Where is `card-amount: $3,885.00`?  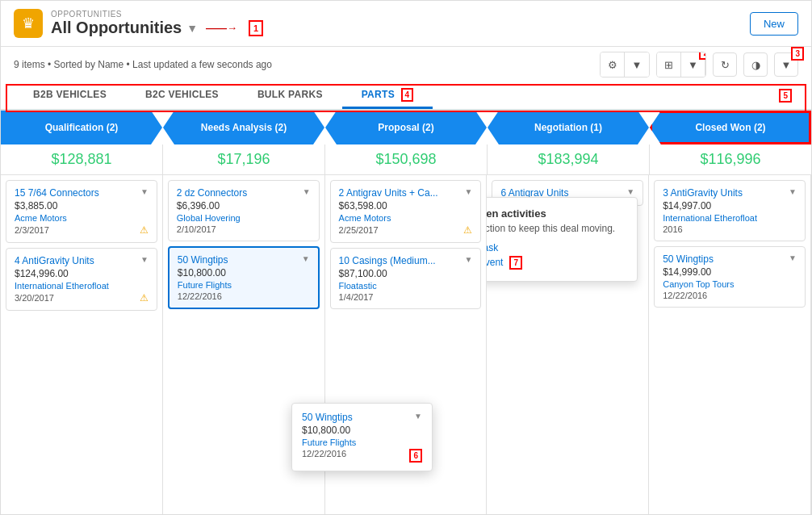 card-amount: $3,885.00 is located at coordinates (82, 206).